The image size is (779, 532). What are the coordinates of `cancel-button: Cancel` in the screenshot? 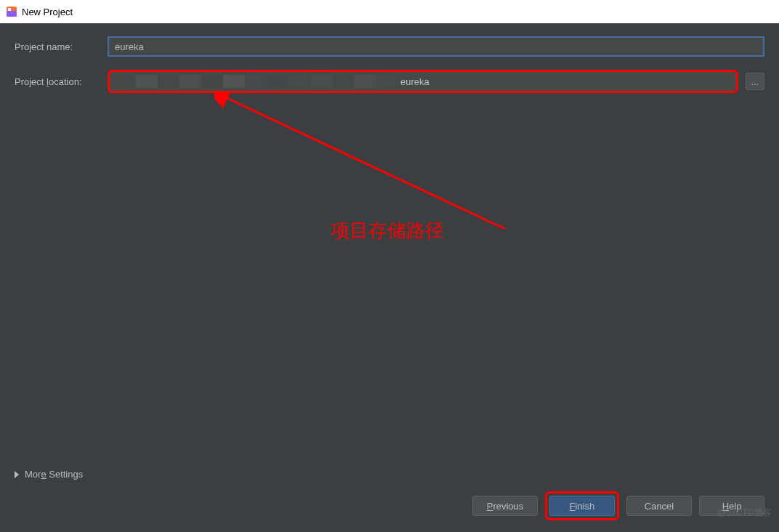 It's located at (659, 506).